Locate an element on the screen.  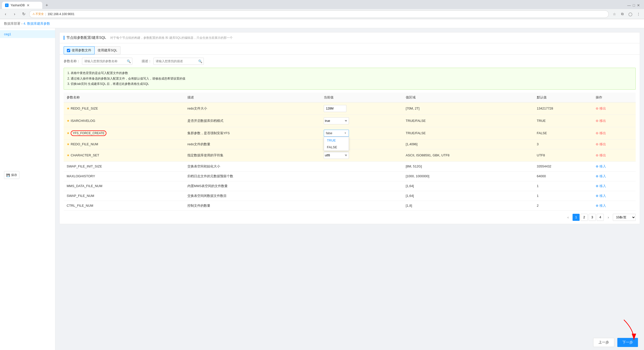
table-row: ★REDO_FILE_NUMredo文件的数量[1,4096]3⊖移出 is located at coordinates (350, 144).